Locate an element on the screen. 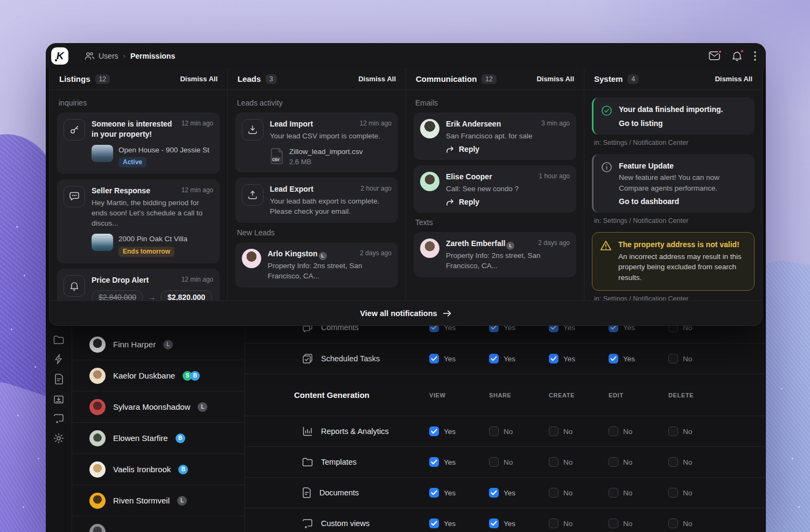 The width and height of the screenshot is (810, 532). notification-card-email-erik: Erik Anderseen 3 min ago San Francisco a… is located at coordinates (495, 136).